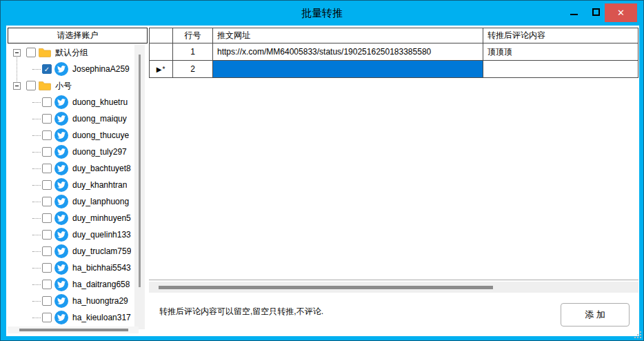  I want to click on tree-item-label: 小号, so click(63, 86).